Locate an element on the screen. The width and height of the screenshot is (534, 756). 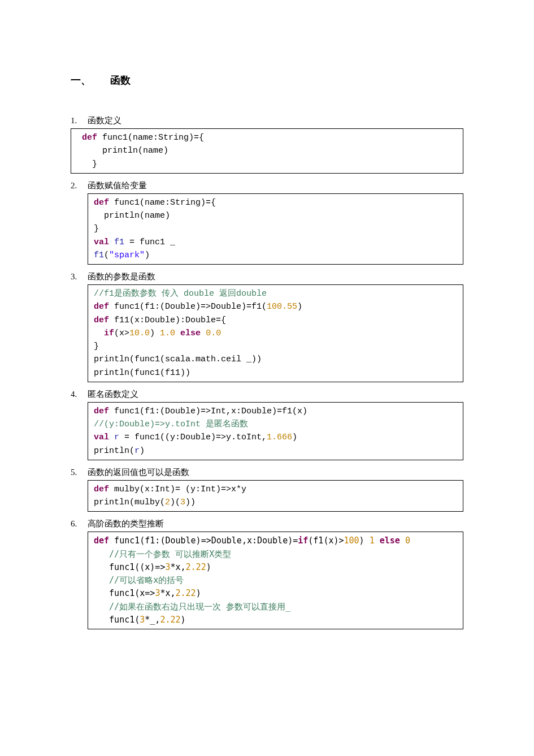
code-token: 0.0 is located at coordinates (214, 334).